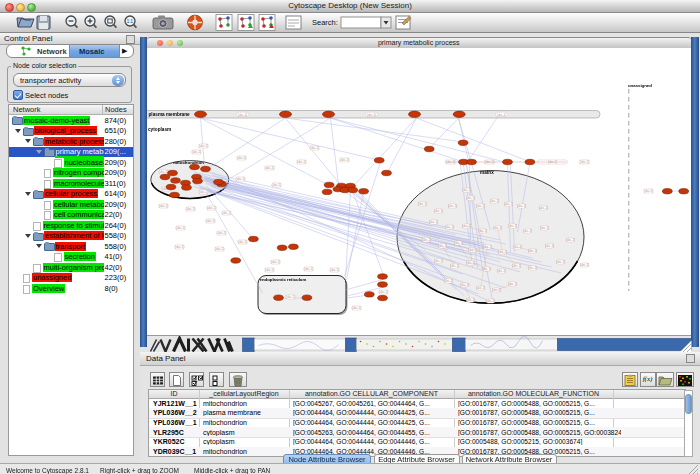 This screenshot has width=700, height=474. What do you see at coordinates (487, 172) in the screenshot?
I see `svg-text: matrix` at bounding box center [487, 172].